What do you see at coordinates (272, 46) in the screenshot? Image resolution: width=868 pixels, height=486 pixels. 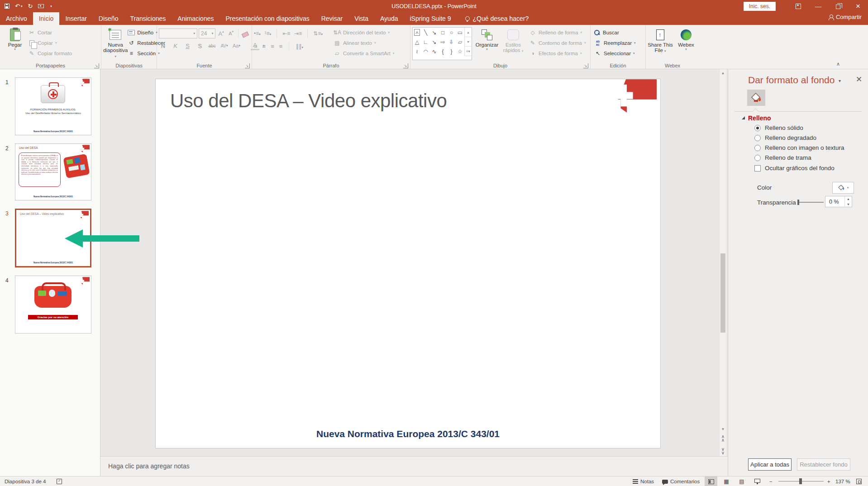 I see `align-right-button: ≡` at bounding box center [272, 46].